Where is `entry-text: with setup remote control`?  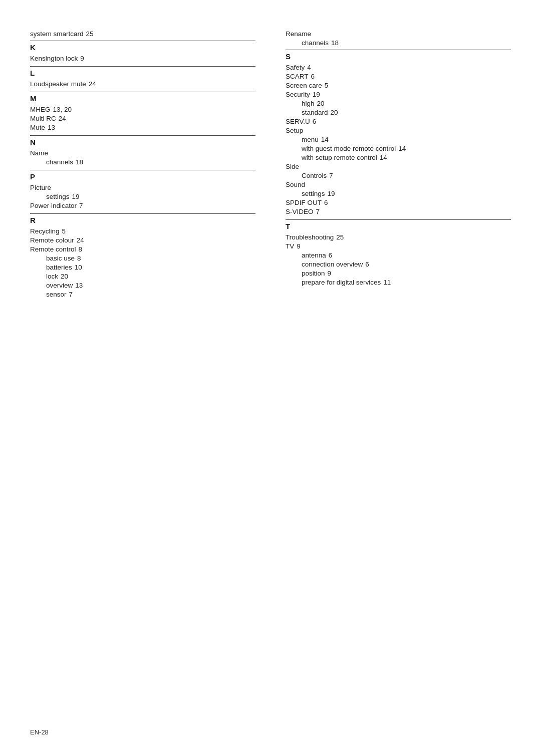
entry-text: with setup remote control is located at coordinates (340, 157).